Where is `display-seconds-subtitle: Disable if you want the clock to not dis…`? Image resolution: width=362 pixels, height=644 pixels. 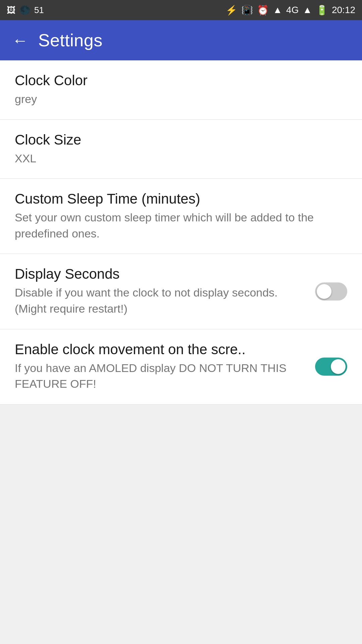
display-seconds-subtitle: Disable if you want the clock to not dis… is located at coordinates (162, 301).